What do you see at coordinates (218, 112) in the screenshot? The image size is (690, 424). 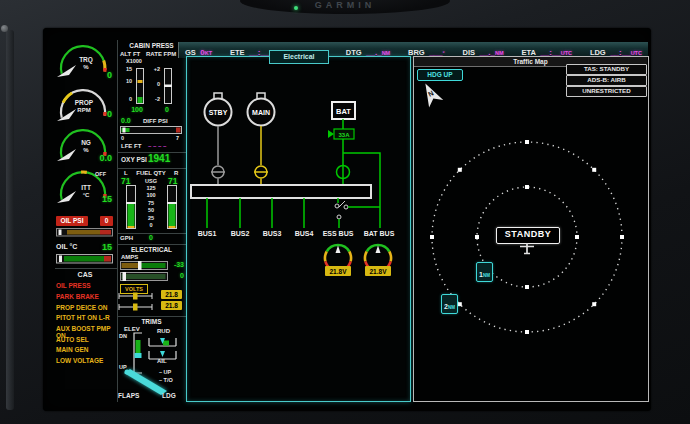 I see `stby-label: STBY` at bounding box center [218, 112].